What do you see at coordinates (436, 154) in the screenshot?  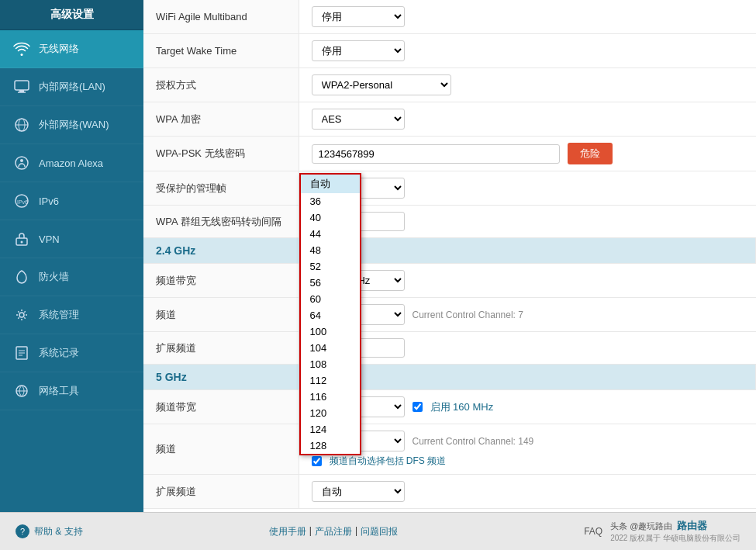 I see `input-wpa-psk` at bounding box center [436, 154].